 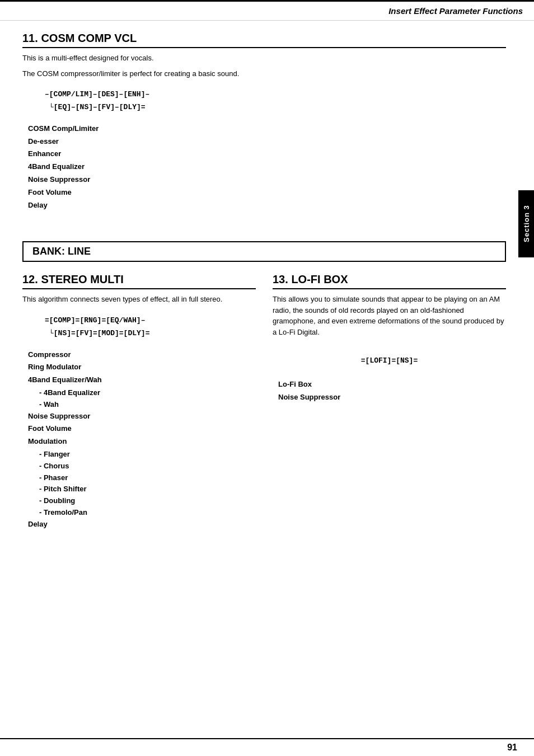 What do you see at coordinates (142, 367) in the screenshot?
I see `list-item: Ring Modulator` at bounding box center [142, 367].